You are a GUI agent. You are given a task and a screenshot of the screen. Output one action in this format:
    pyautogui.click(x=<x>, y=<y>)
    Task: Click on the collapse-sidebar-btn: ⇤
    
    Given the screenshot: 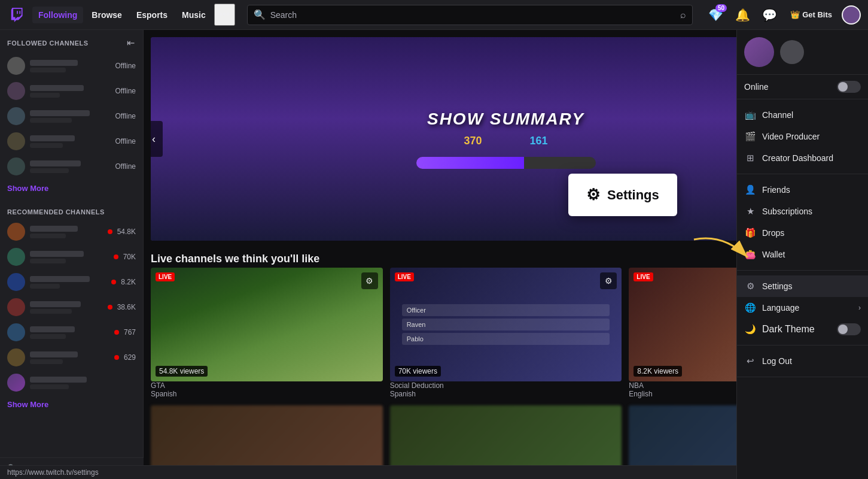 What is the action you would take?
    pyautogui.click(x=130, y=43)
    